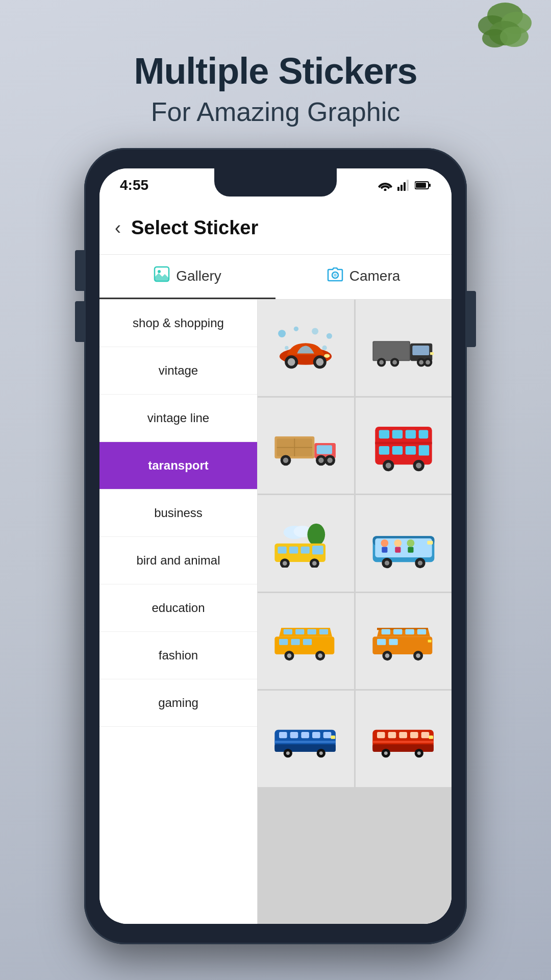  I want to click on signal-icon, so click(404, 185).